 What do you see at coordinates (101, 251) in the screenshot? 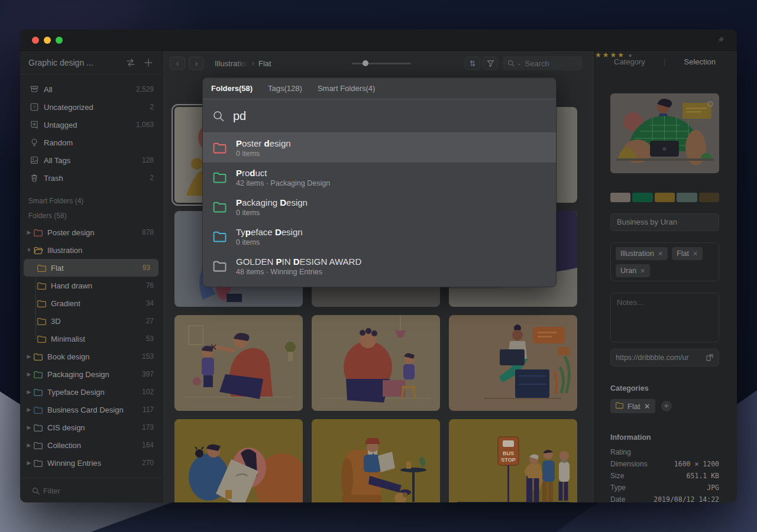
I see `folder-label: Illustration` at bounding box center [101, 251].